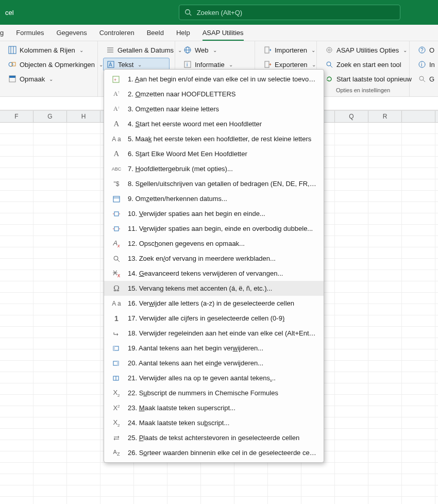 The height and width of the screenshot is (504, 438). Describe the element at coordinates (48, 64) in the screenshot. I see `objects-comments-button: Objecten & Opmerkingen⌄` at that location.